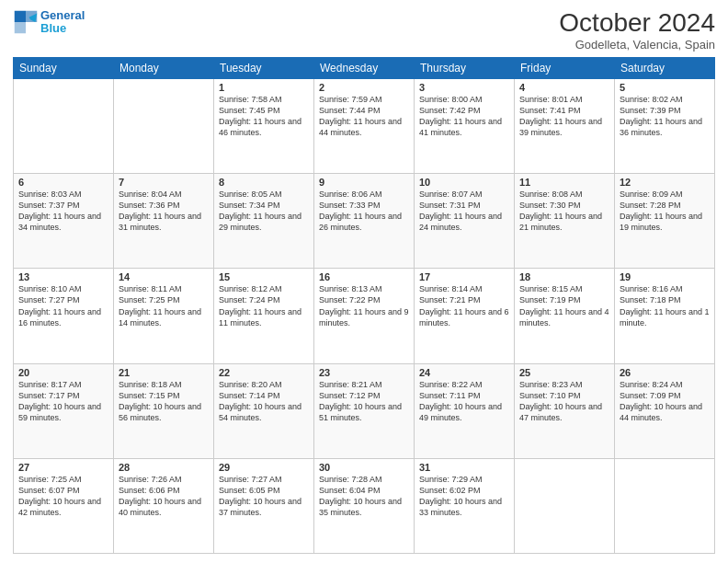  Describe the element at coordinates (63, 497) in the screenshot. I see `day-info: Sunrise: 7:25 AM Sunset: 6:07 PM Dayligh…` at that location.